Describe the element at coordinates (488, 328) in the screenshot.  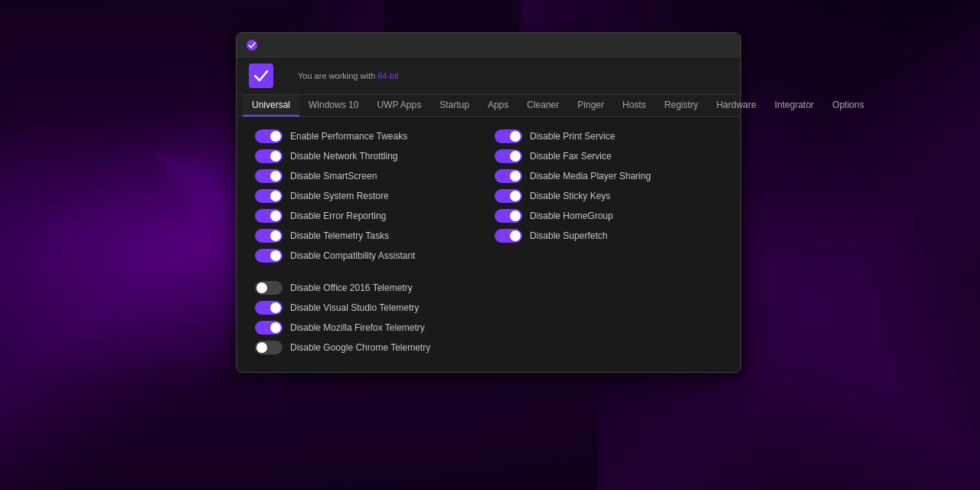
I see `toggle-row: Disable Mozilla Firefox Telemetry` at that location.